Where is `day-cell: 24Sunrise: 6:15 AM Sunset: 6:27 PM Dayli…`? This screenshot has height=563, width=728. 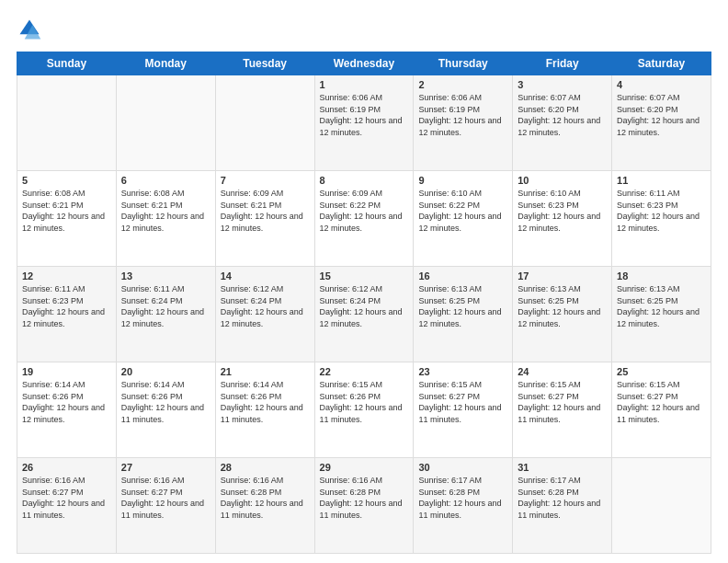
day-cell: 24Sunrise: 6:15 AM Sunset: 6:27 PM Dayli… is located at coordinates (563, 410).